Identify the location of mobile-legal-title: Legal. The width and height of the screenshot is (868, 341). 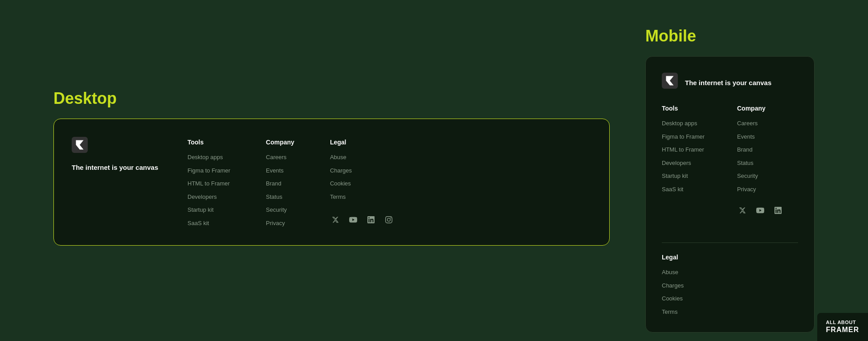
(730, 257).